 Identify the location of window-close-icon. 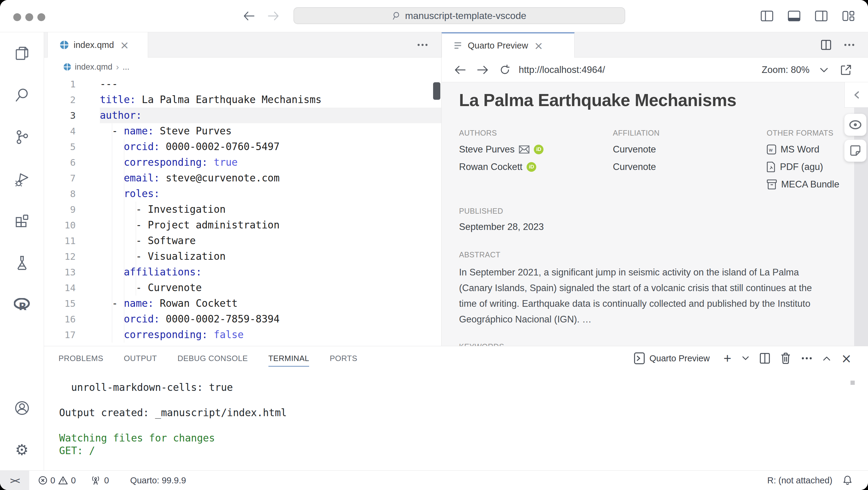
(17, 17).